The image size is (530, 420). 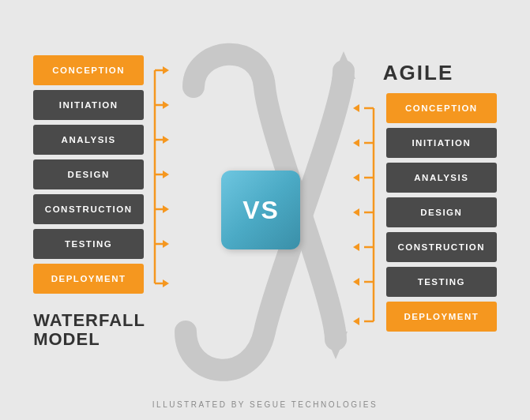 I want to click on agile-step-2: ANALYSIS, so click(x=442, y=178).